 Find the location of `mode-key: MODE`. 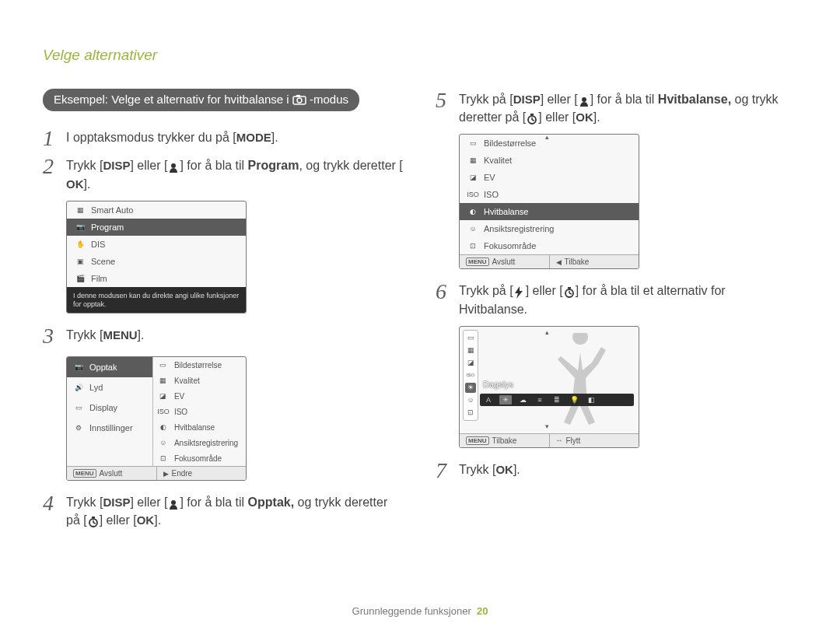

mode-key: MODE is located at coordinates (254, 138).